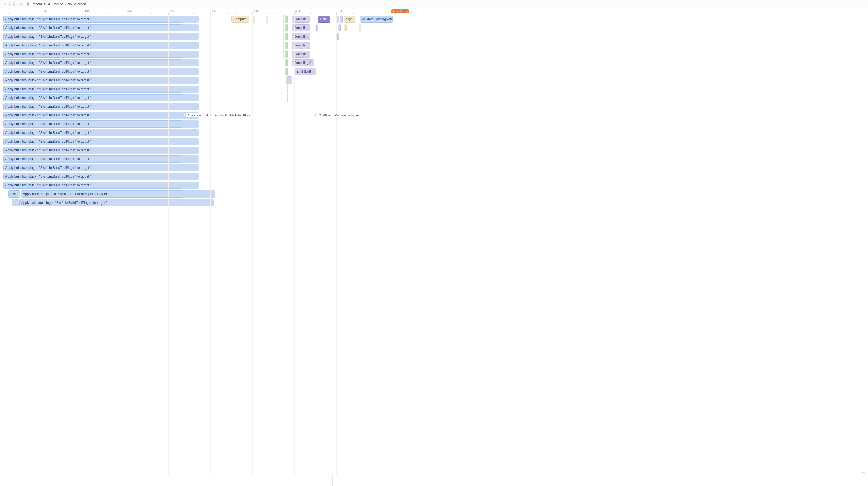  Describe the element at coordinates (14, 4) in the screenshot. I see `back-icon` at that location.